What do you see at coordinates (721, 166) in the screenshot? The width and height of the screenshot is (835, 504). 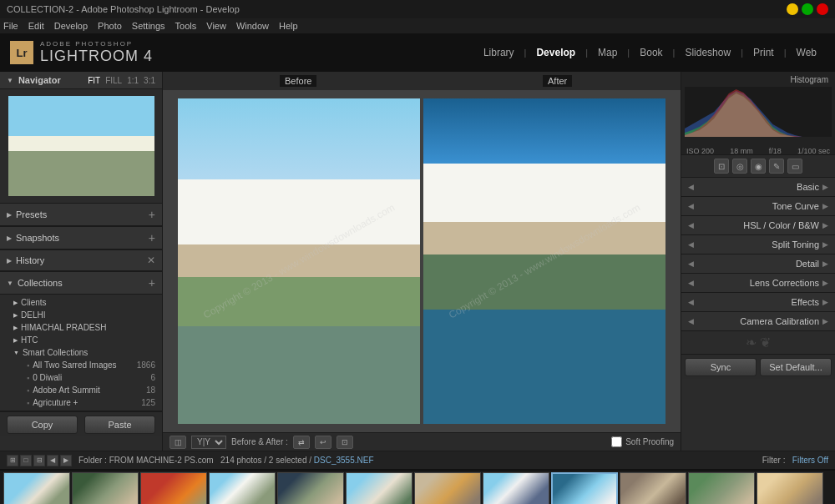 I see `crop-tool: ⊡` at bounding box center [721, 166].